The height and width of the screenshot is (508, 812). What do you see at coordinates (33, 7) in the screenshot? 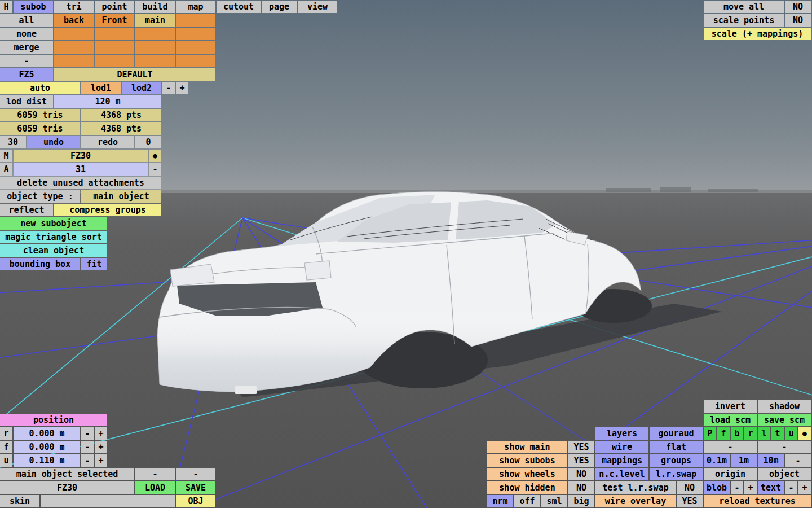
I see `menu-subob-tab: subob` at bounding box center [33, 7].